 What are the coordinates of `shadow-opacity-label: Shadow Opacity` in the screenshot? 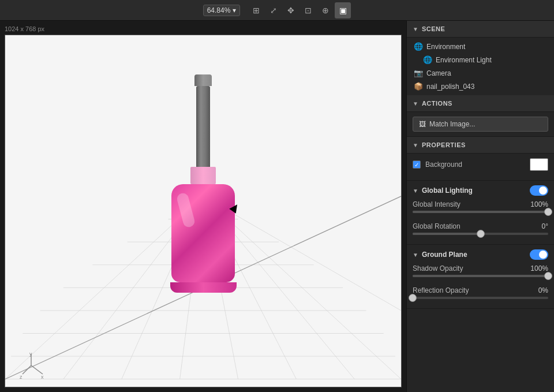 It's located at (437, 268).